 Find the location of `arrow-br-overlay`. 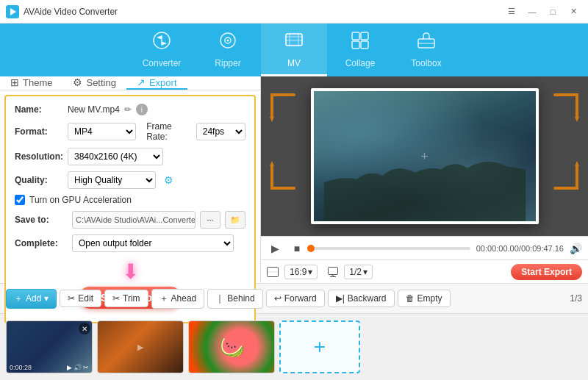

arrow-br-overlay is located at coordinates (562, 173).